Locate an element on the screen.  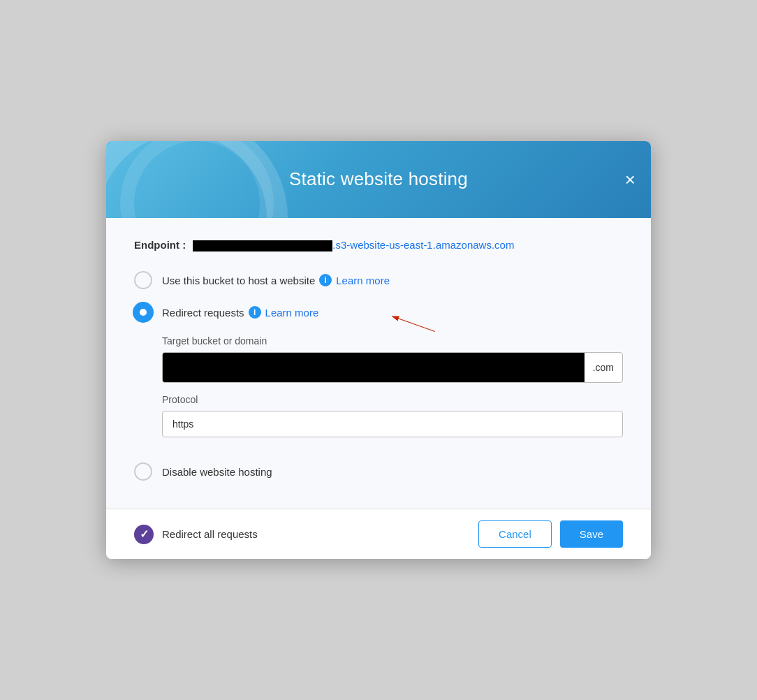
endpoint-label: Endpoint : is located at coordinates (160, 245).